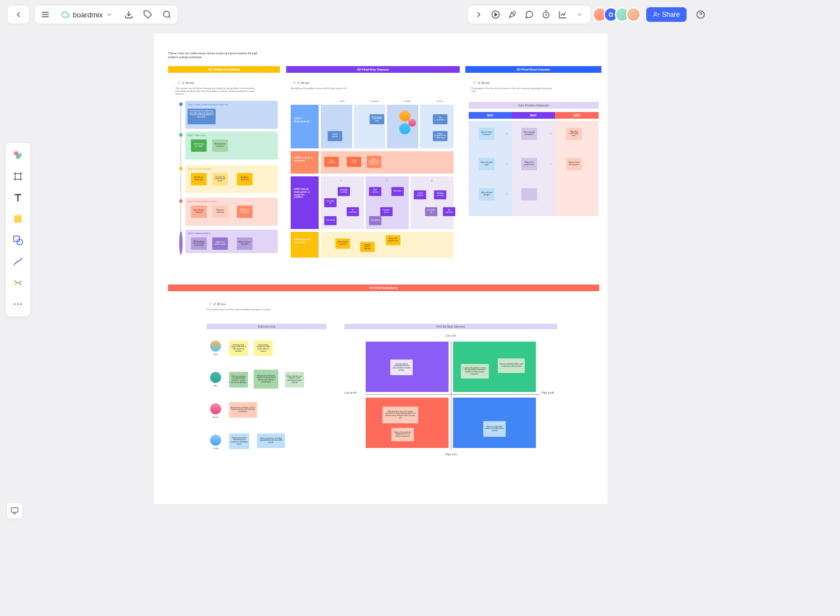 The width and height of the screenshot is (840, 616). Describe the element at coordinates (513, 90) in the screenshot. I see `desc-3: The purpose of this section is to focus …` at that location.